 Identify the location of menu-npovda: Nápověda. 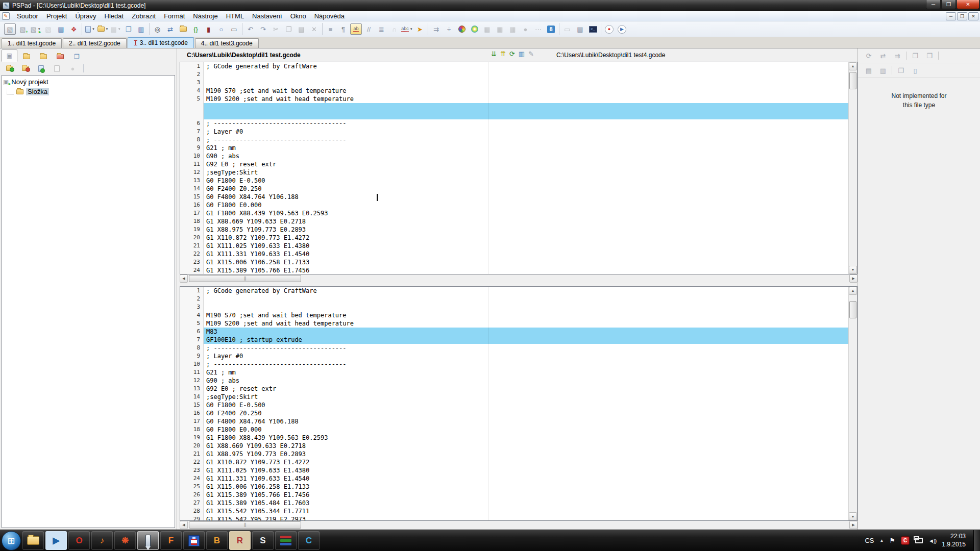
(330, 16).